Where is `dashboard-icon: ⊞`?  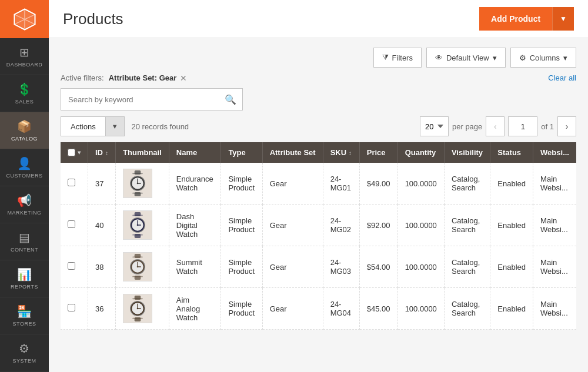
dashboard-icon: ⊞ is located at coordinates (25, 52).